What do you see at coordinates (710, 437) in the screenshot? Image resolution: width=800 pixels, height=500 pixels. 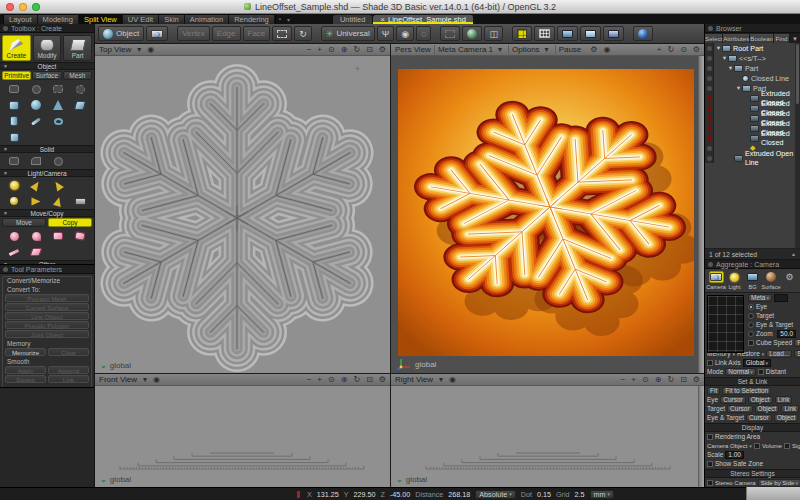 I see `rendering-area-checkbox` at bounding box center [710, 437].